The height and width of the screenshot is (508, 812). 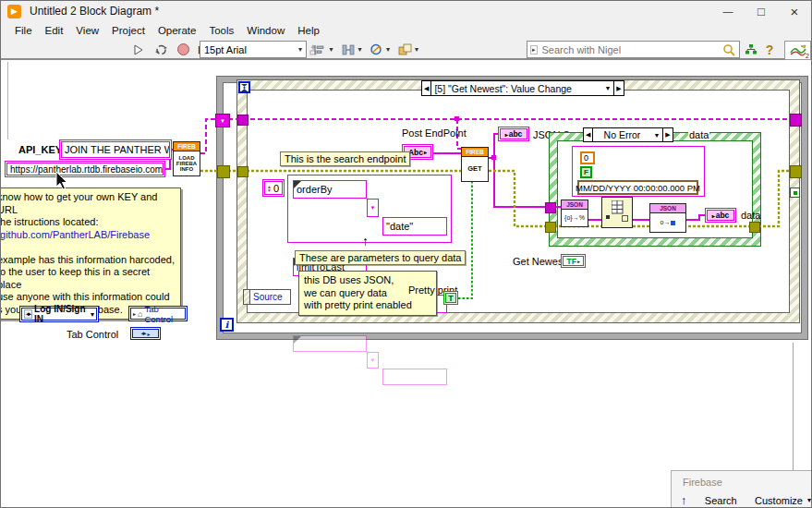 I want to click on search-icon, so click(x=730, y=50).